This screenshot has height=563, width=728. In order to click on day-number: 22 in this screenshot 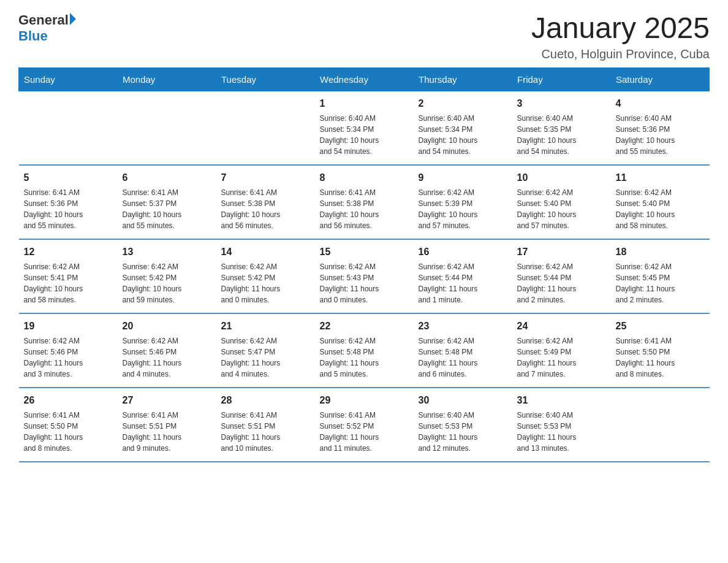, I will do `click(364, 326)`.